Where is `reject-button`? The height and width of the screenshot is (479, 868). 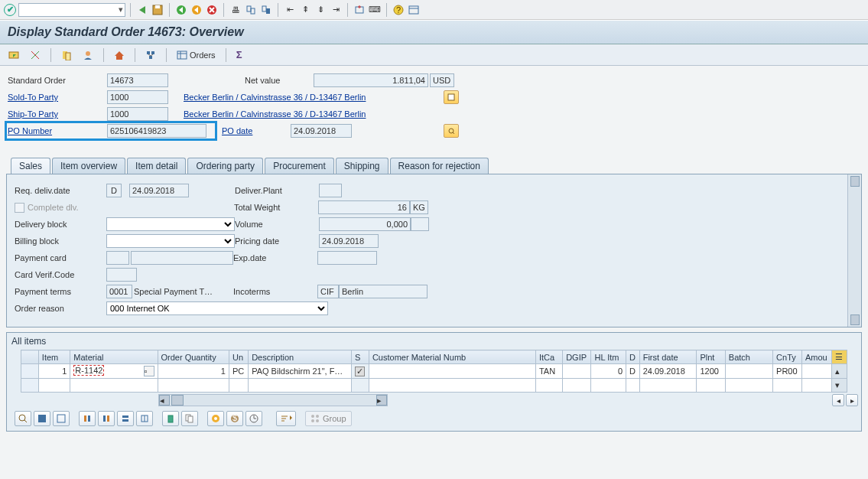 reject-button is located at coordinates (35, 55).